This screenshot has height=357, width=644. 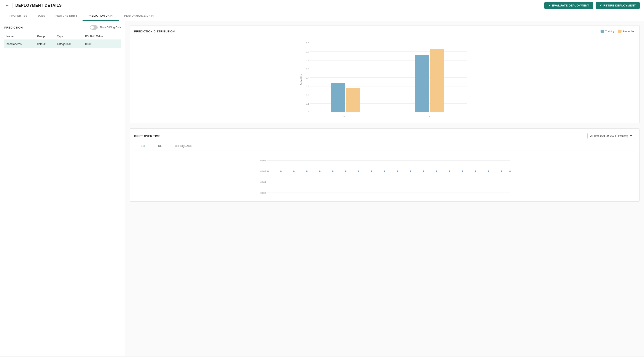 I want to click on col-type: Type, so click(x=69, y=36).